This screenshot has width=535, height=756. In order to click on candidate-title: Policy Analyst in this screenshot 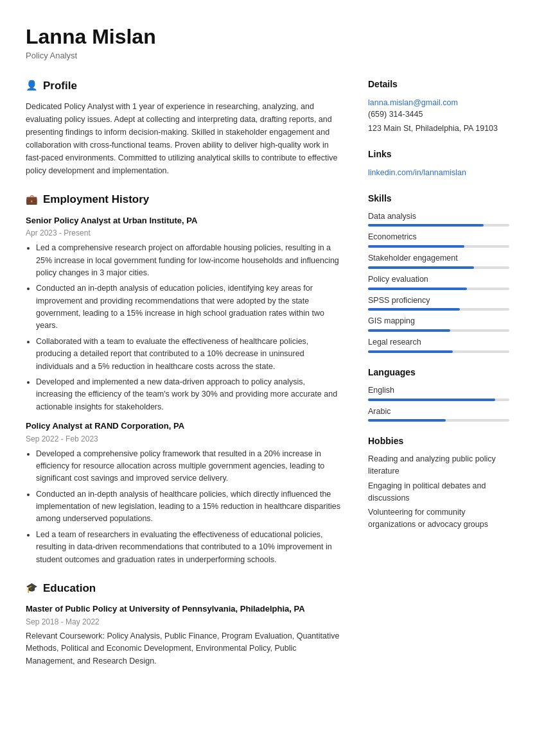, I will do `click(267, 56)`.